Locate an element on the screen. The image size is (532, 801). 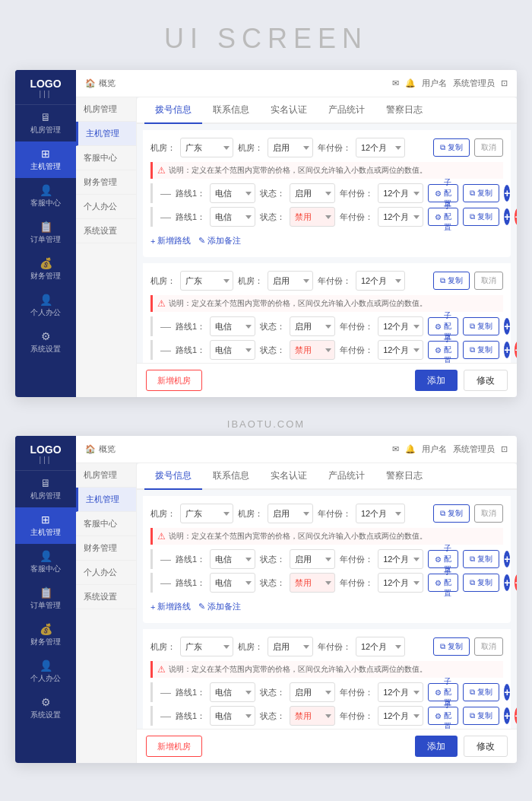
li-3-1: 电信 is located at coordinates (233, 559).